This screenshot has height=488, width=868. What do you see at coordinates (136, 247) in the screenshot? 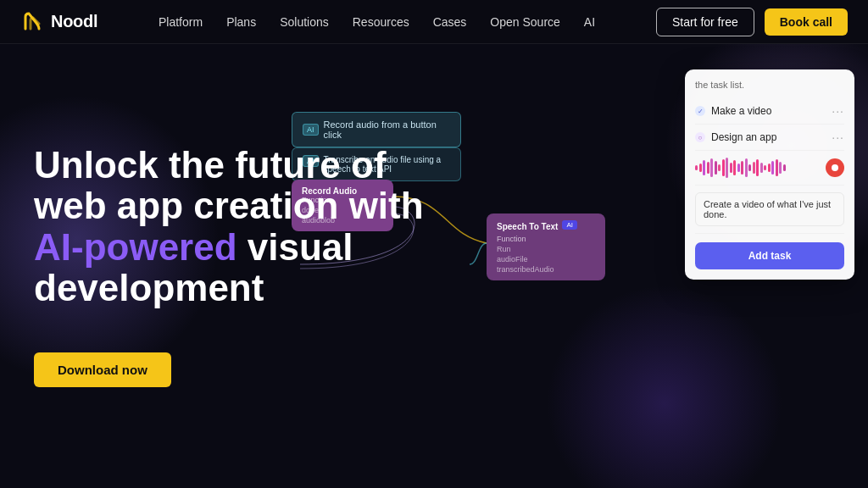
I see `hero-title-accent: AI-powered` at bounding box center [136, 247].